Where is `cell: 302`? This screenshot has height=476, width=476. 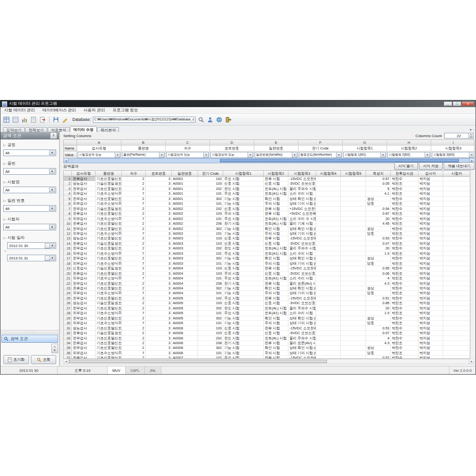 cell: 302 is located at coordinates (210, 348).